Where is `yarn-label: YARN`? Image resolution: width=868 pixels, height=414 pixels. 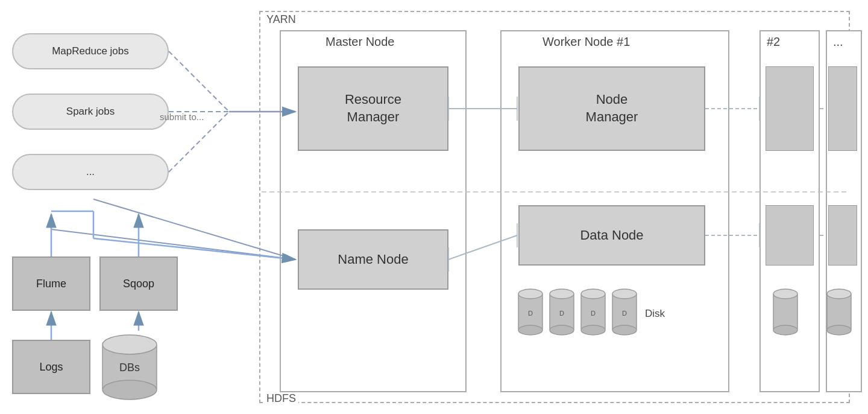 yarn-label: YARN is located at coordinates (281, 19).